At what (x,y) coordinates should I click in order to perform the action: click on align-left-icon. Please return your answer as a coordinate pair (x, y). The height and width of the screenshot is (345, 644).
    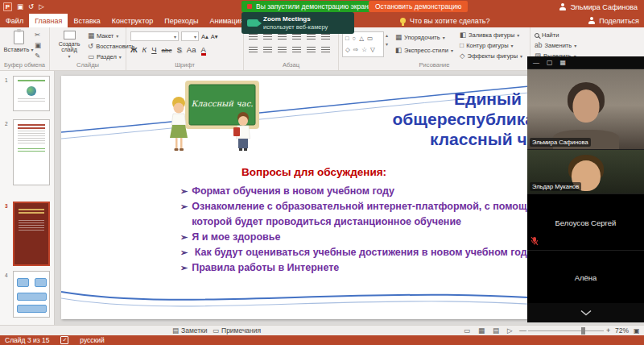
    Looking at the image, I should click on (253, 50).